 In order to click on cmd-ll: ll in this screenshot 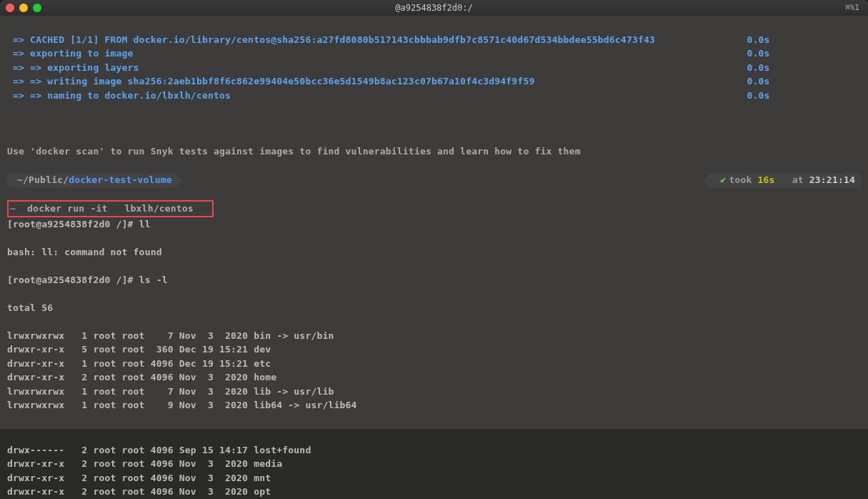, I will do `click(145, 224)`.